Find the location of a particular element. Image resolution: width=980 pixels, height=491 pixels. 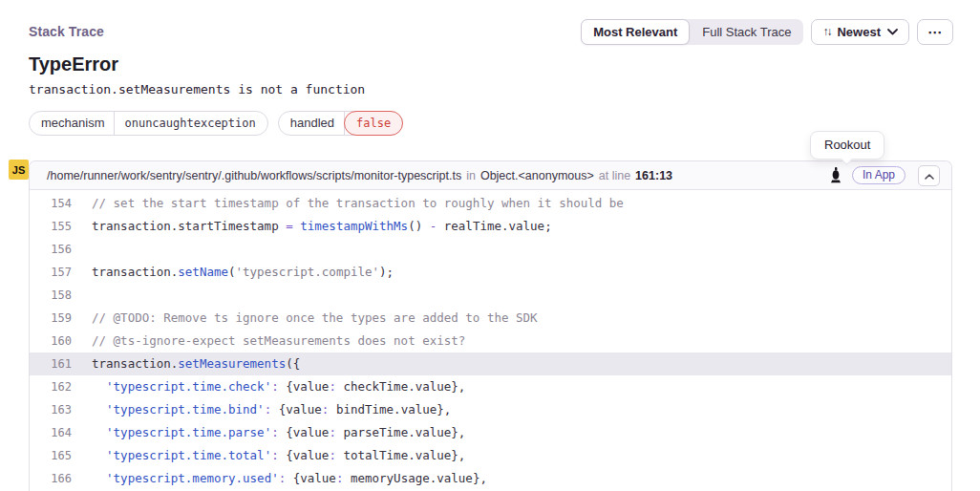

frame-line-number: 161:13 is located at coordinates (653, 176).